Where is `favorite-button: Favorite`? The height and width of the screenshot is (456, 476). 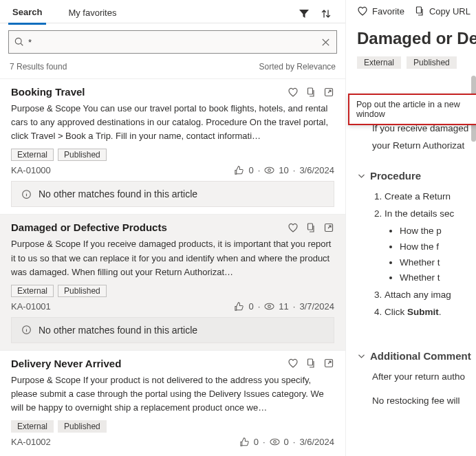
favorite-button: Favorite is located at coordinates (381, 11).